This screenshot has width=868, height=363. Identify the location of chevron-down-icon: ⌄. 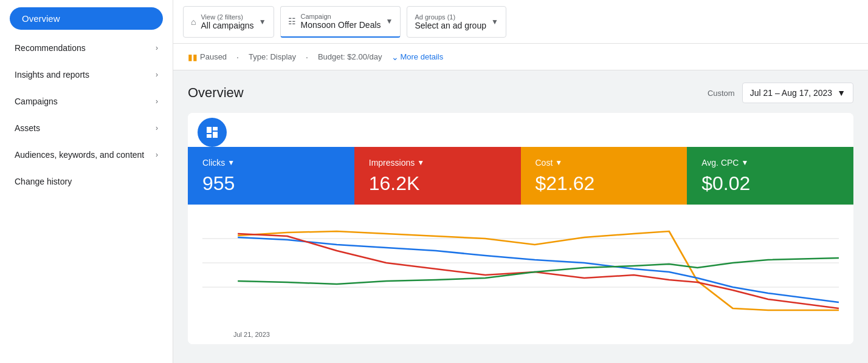
(395, 57).